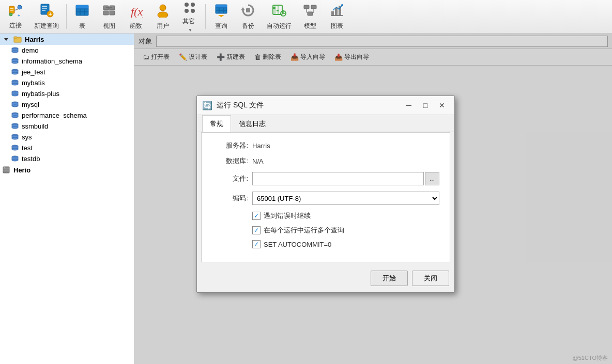  Describe the element at coordinates (304, 230) in the screenshot. I see `run-multiple-label: 在每个运行中运行多个查询` at that location.